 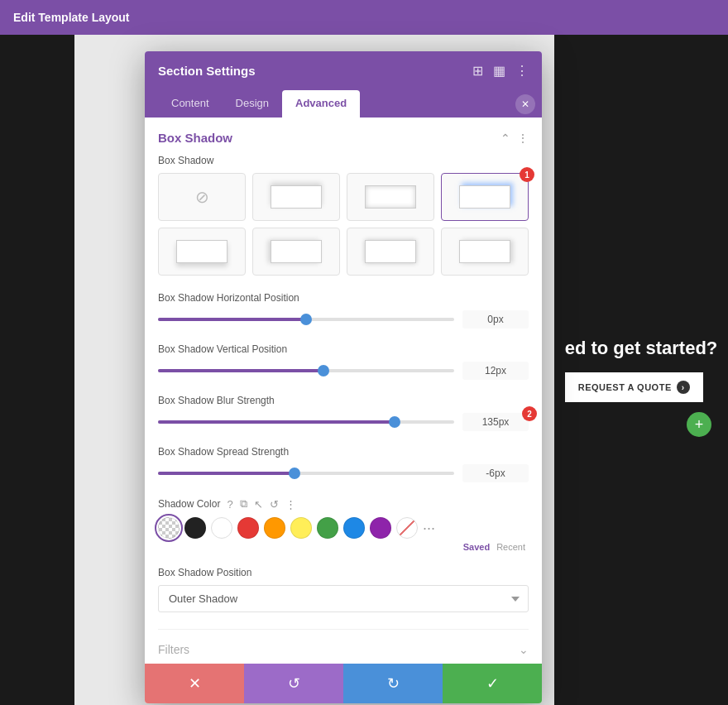 What do you see at coordinates (407, 528) in the screenshot?
I see `color-swatch-strikethrough` at bounding box center [407, 528].